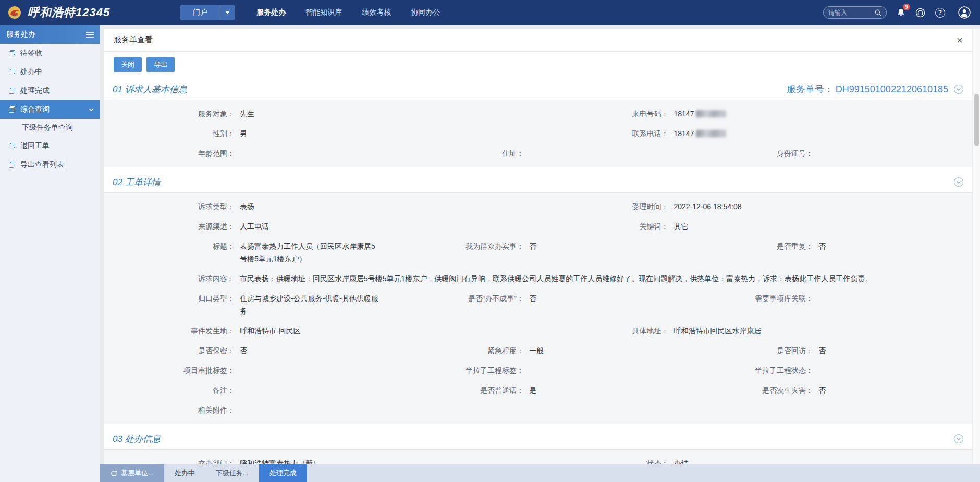 The image size is (980, 482). Describe the element at coordinates (538, 153) in the screenshot. I see `field-home-address: 住址：` at that location.